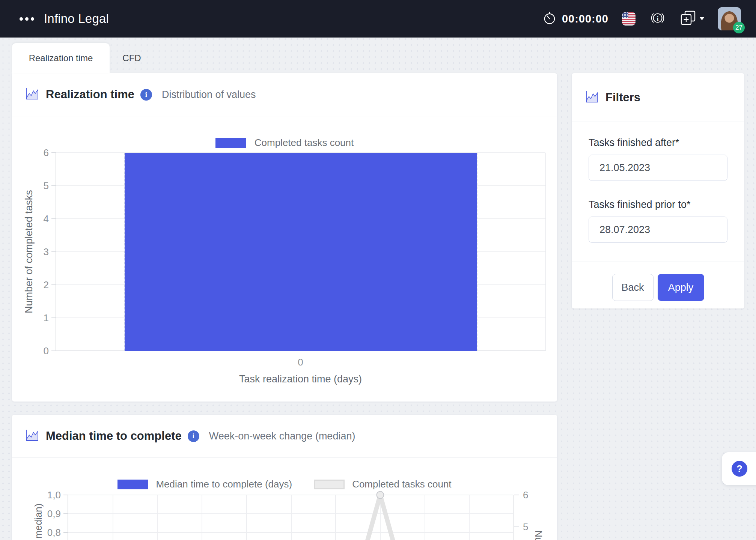  I want to click on y-axis-title: Number of completed tasks, so click(29, 252).